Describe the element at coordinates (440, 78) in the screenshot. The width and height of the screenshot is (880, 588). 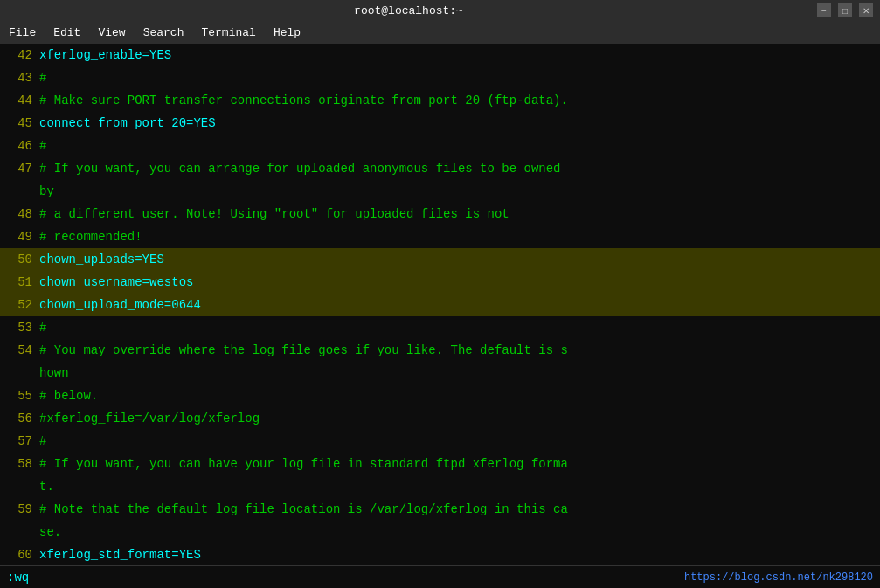
I see `table-row: 43#` at that location.